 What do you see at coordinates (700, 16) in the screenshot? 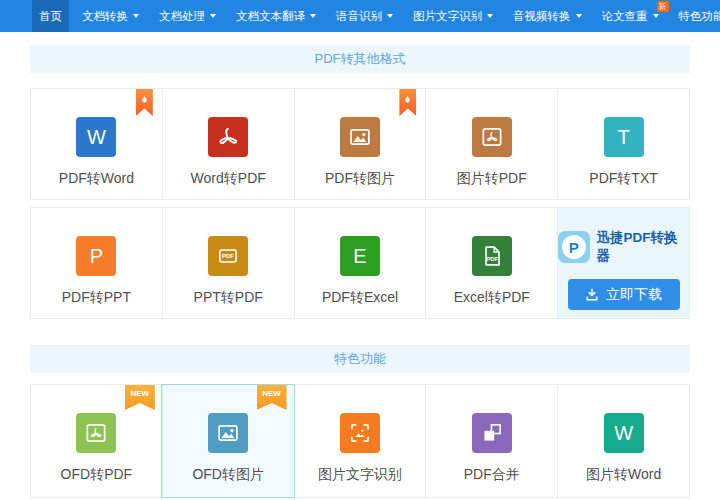
I see `nav-item-label: 特色功能` at bounding box center [700, 16].